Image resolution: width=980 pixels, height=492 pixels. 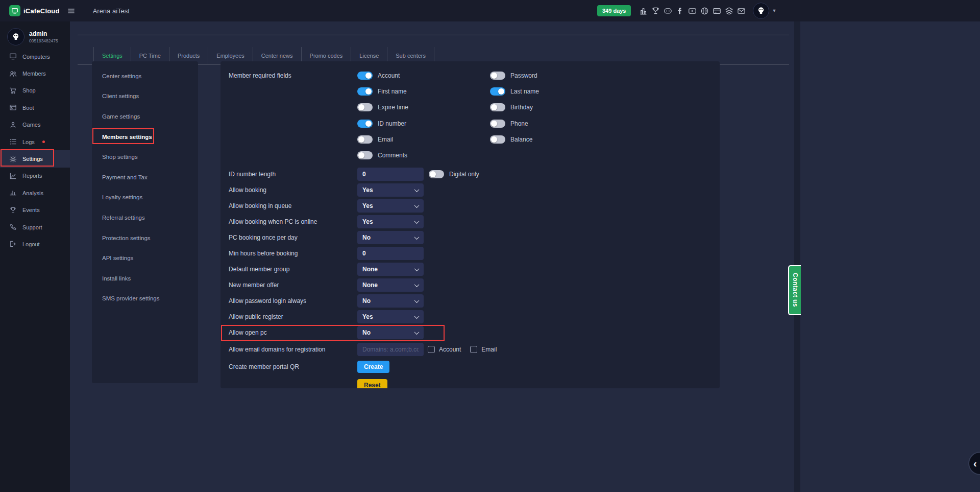 I want to click on sidebar: admin 005193482475 Computers Members Sho…, so click(x=35, y=256).